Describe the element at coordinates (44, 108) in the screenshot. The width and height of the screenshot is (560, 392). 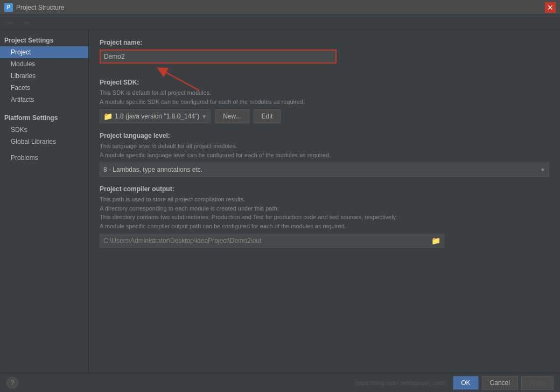
I see `sidebar-divider` at that location.